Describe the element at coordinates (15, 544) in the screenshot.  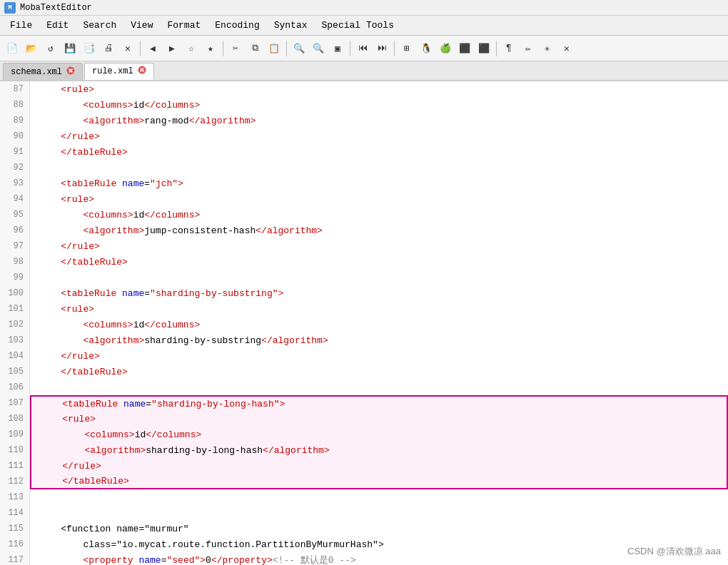
I see `line-number: 116` at that location.